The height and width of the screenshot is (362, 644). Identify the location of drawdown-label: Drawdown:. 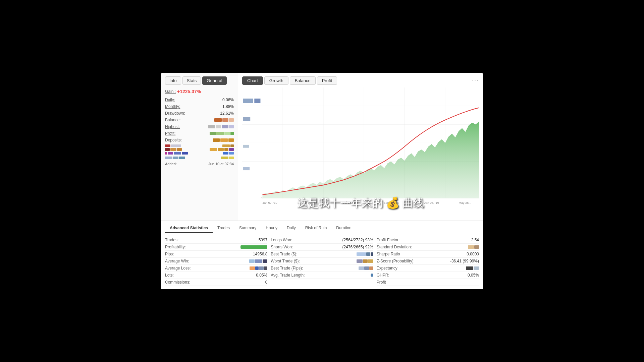
(175, 113).